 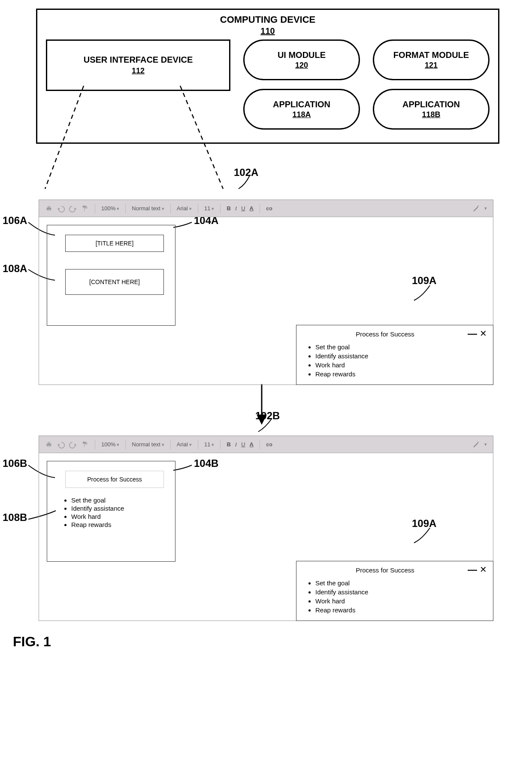 I want to click on source-popup-b: Process for Success — ✕ Set the goal Ide…, so click(x=395, y=591).